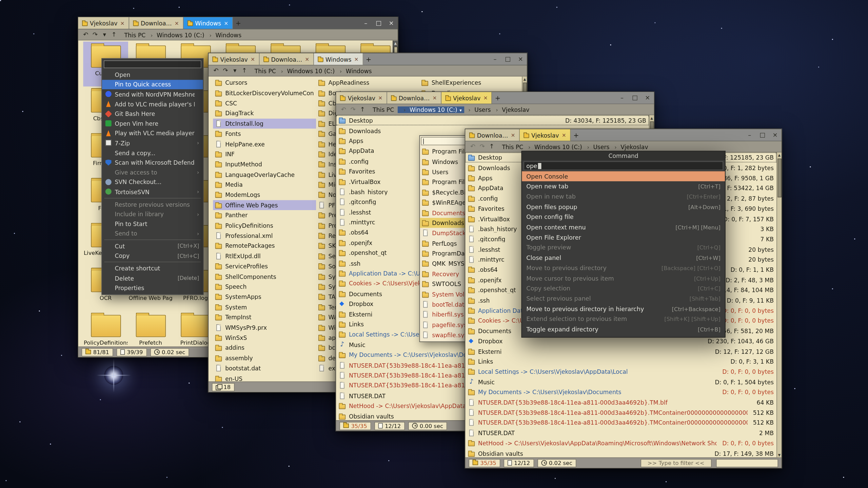 The height and width of the screenshot is (488, 868). Describe the element at coordinates (623, 329) in the screenshot. I see `command-item: Toggle expand directory [Ctrl+B]` at that location.